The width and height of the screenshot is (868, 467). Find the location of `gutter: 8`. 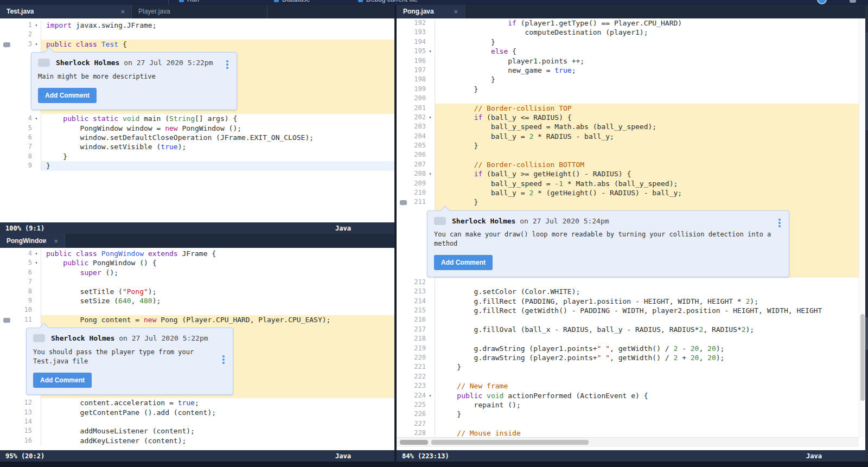

gutter: 8 is located at coordinates (21, 156).